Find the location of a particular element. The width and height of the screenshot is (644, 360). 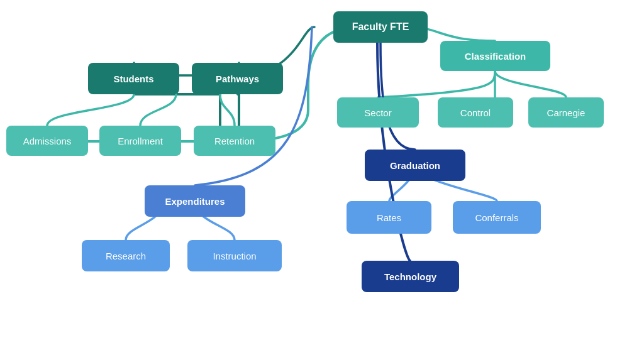

instruction-node: Instruction is located at coordinates (235, 256).